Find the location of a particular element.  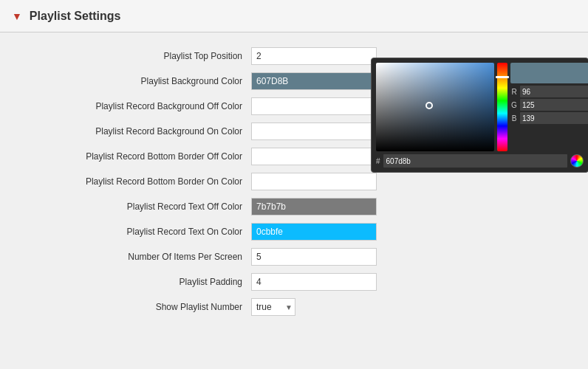

input-record-bg-on is located at coordinates (314, 131).